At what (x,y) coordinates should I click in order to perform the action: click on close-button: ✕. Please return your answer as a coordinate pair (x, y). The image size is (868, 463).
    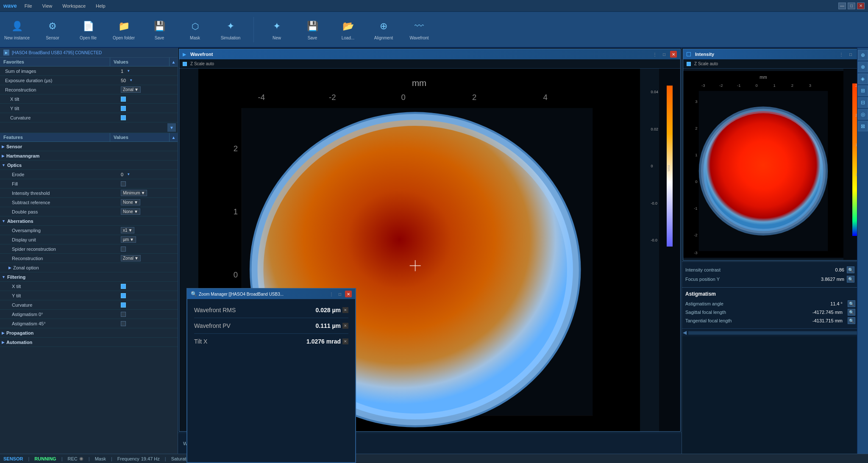
    Looking at the image, I should click on (861, 6).